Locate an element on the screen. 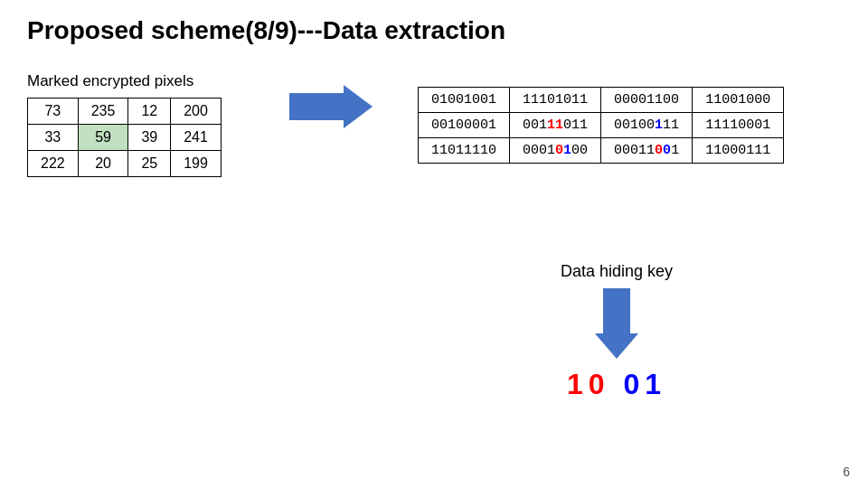  pixel-cell: 39 is located at coordinates (150, 137).